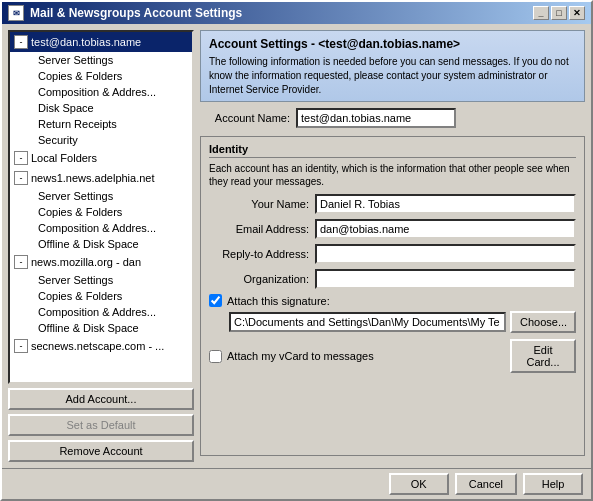  Describe the element at coordinates (446, 204) in the screenshot. I see `your-name-input` at that location.